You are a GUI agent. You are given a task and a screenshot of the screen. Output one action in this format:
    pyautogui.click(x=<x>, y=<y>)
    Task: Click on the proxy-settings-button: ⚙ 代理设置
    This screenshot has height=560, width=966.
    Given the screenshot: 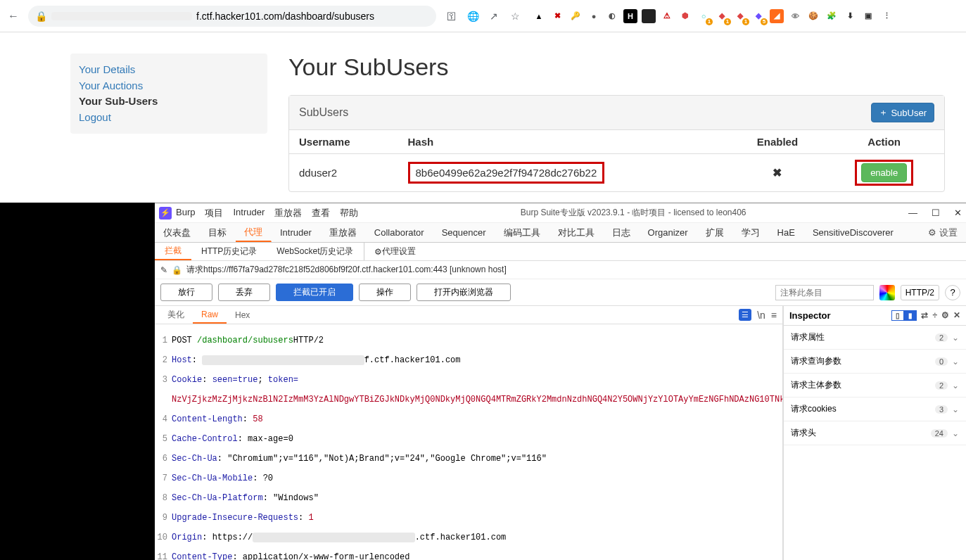 What is the action you would take?
    pyautogui.click(x=395, y=252)
    